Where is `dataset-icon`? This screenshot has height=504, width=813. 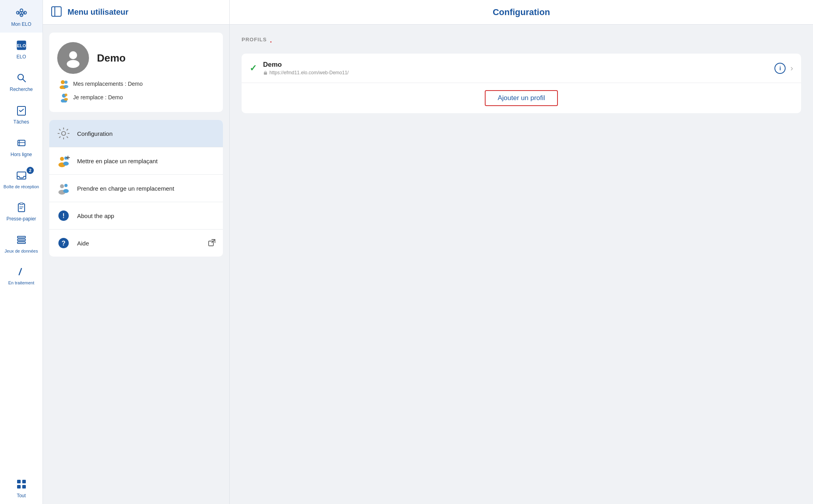
dataset-icon is located at coordinates (21, 240).